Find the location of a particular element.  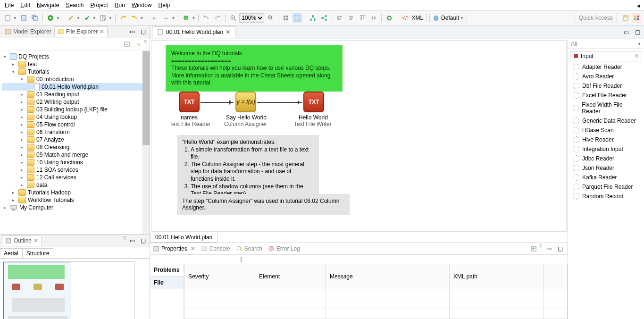

tree-item: ▸07 Analyze is located at coordinates (75, 140).